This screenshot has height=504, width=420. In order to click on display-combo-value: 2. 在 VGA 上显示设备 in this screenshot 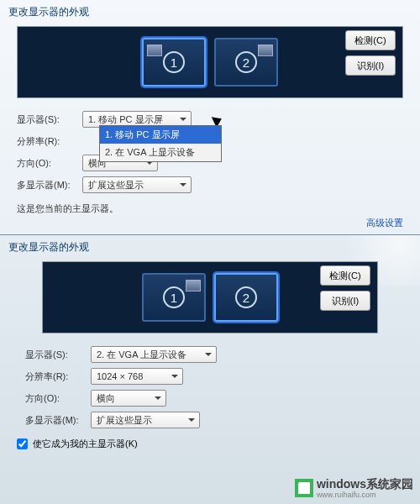, I will do `click(141, 354)`.